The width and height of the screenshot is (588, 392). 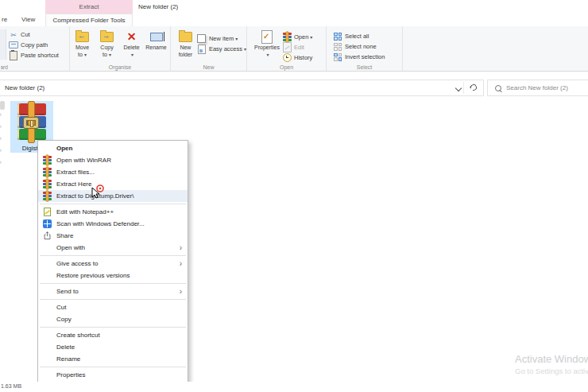 I want to click on paste-shortcut-button: Paste shortcut, so click(x=33, y=56).